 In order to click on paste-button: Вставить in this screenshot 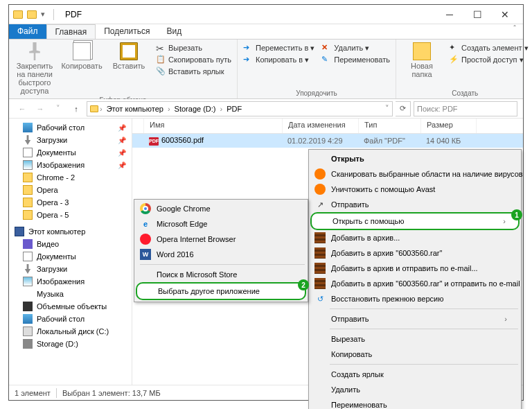, I will do `click(129, 56)`.